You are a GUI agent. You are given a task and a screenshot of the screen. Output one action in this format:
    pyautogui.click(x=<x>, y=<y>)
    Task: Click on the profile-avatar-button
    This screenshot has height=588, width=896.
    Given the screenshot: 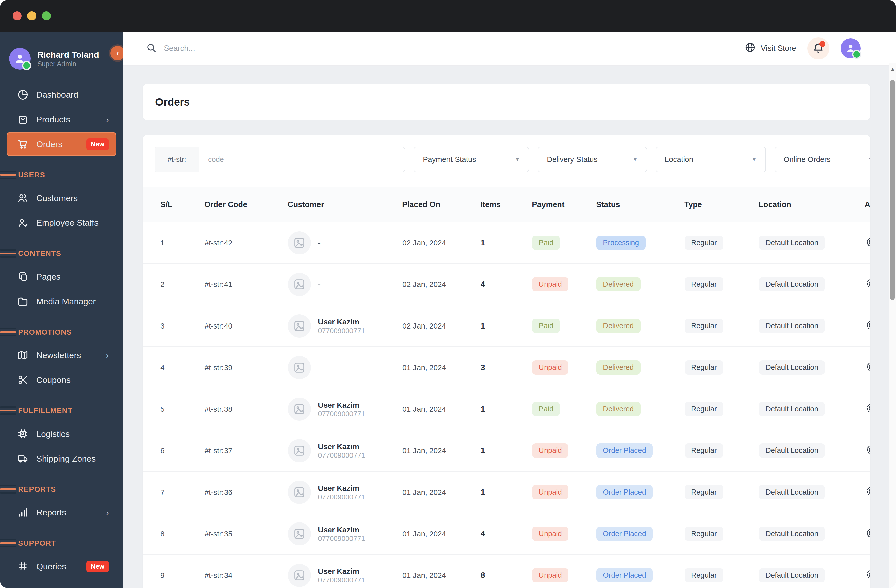 What is the action you would take?
    pyautogui.click(x=851, y=48)
    